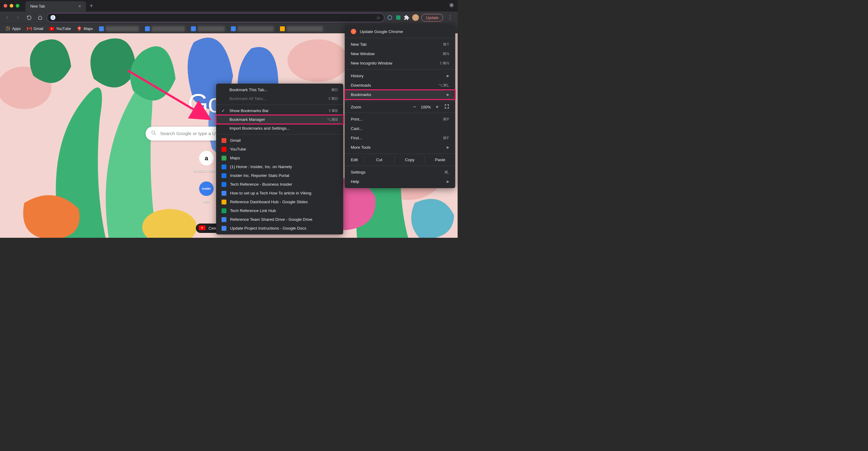  What do you see at coordinates (18, 18) in the screenshot?
I see `forward-button` at bounding box center [18, 18].